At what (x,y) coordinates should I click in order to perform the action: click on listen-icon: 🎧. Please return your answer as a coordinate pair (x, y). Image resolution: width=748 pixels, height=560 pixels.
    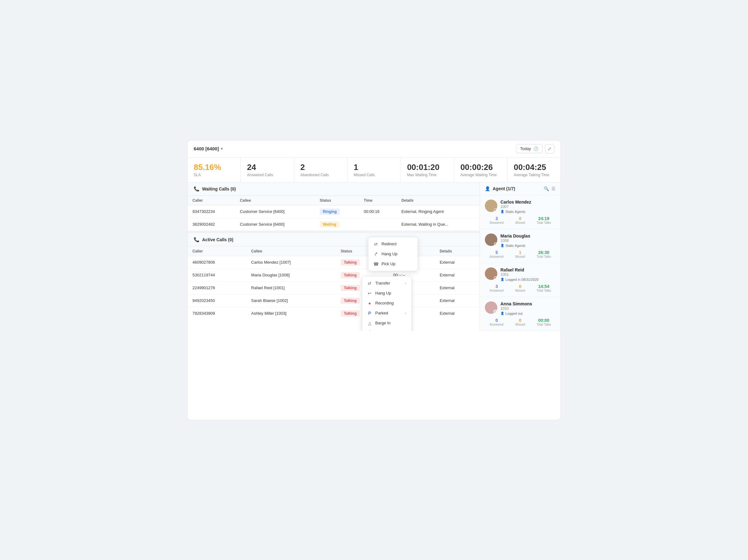
    Looking at the image, I should click on (370, 331).